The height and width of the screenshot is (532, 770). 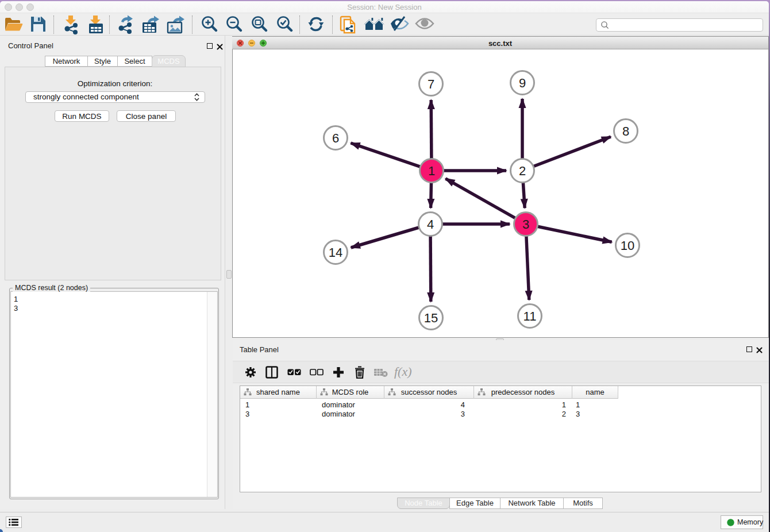 I want to click on svg-text: 6, so click(x=336, y=138).